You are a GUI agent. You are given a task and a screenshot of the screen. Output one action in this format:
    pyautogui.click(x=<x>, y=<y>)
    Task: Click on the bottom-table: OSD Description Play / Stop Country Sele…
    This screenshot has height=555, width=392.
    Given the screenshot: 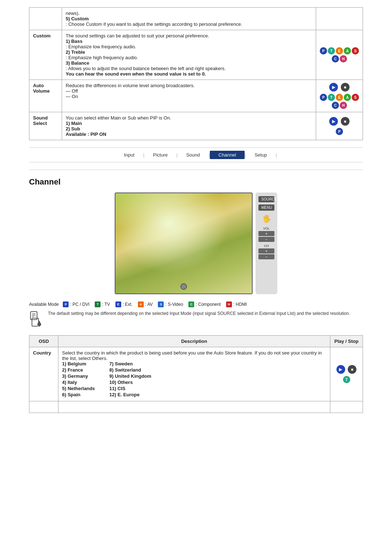 What is the action you would take?
    pyautogui.click(x=196, y=374)
    